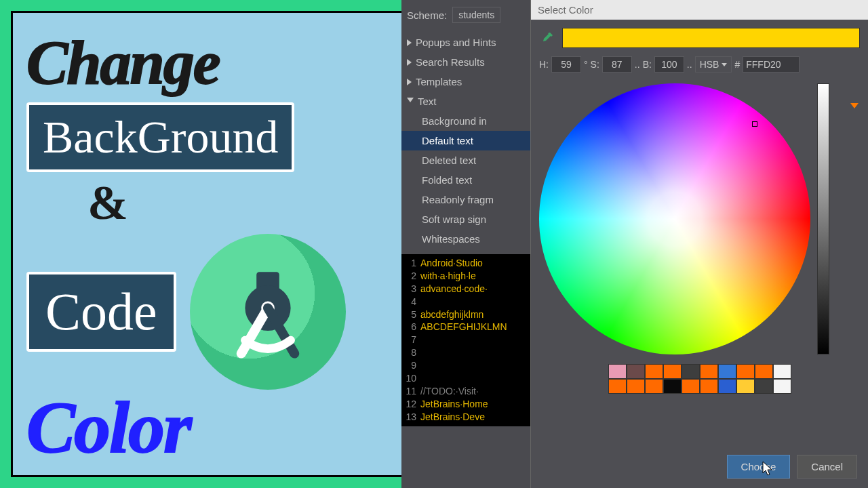 This screenshot has width=868, height=488. I want to click on eyedropper-button, so click(547, 38).